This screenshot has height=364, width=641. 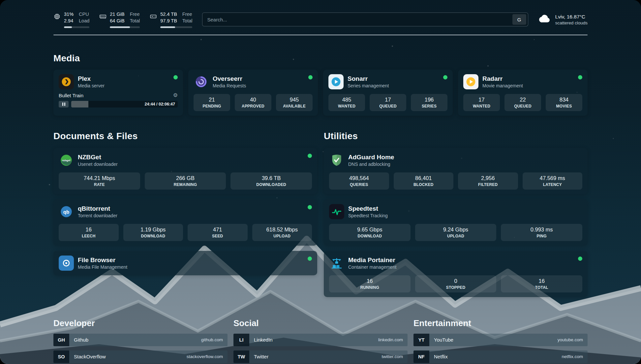 I want to click on bookmark-abbr: SO, so click(x=61, y=357).